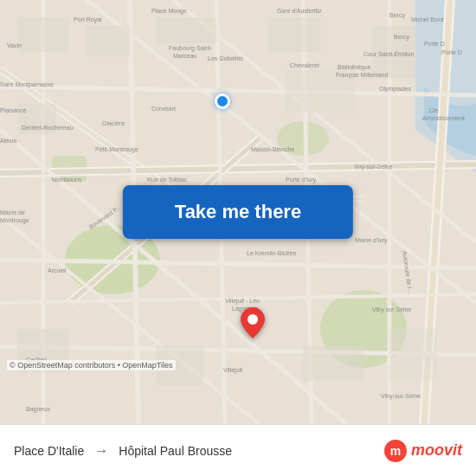  What do you see at coordinates (164, 109) in the screenshot?
I see `svg-text: Corvisart` at bounding box center [164, 109].